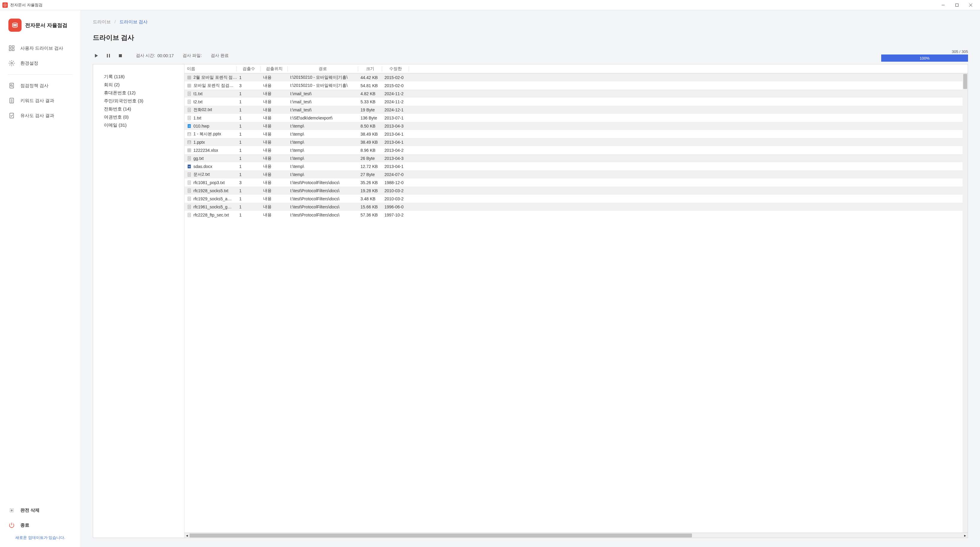 The image size is (980, 547). Describe the element at coordinates (370, 167) in the screenshot. I see `cell-size: 12.72 KB` at that location.